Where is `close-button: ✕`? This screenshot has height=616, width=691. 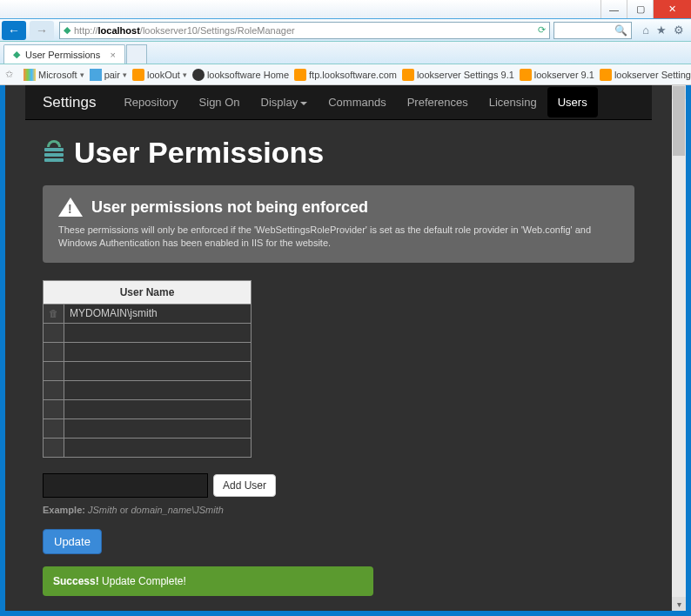
close-button: ✕ is located at coordinates (672, 9).